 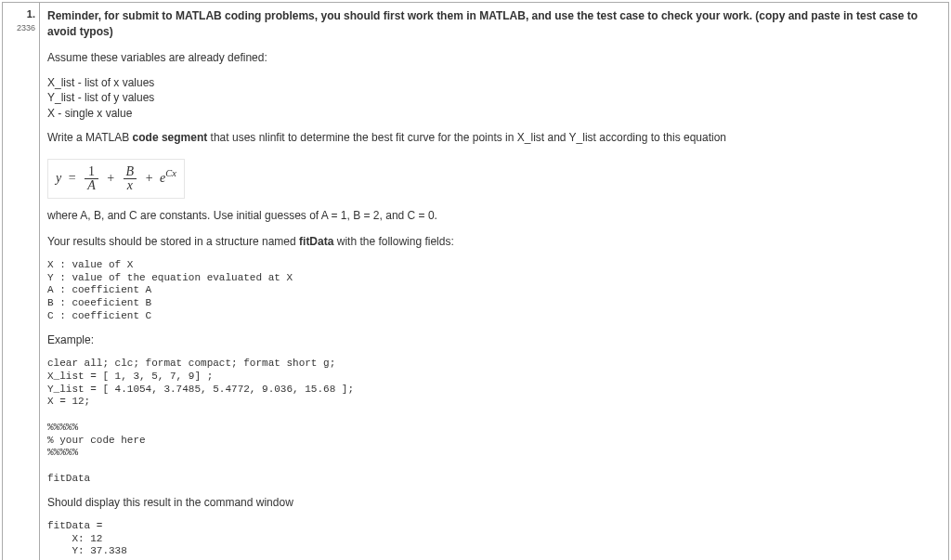 What do you see at coordinates (494, 58) in the screenshot?
I see `assume-text: Assume these variables are already defin…` at bounding box center [494, 58].